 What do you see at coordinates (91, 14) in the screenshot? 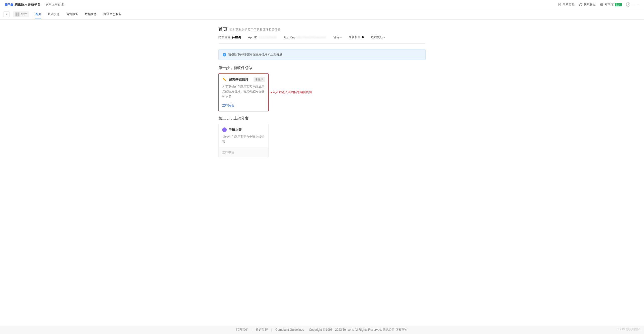
I see `tab-data-service: 数据服务` at bounding box center [91, 14].